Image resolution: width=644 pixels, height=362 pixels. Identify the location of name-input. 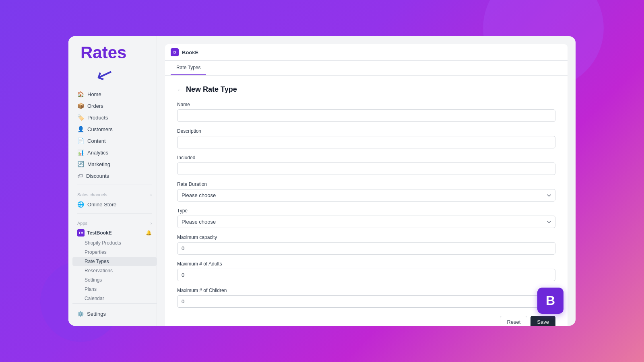
(366, 116).